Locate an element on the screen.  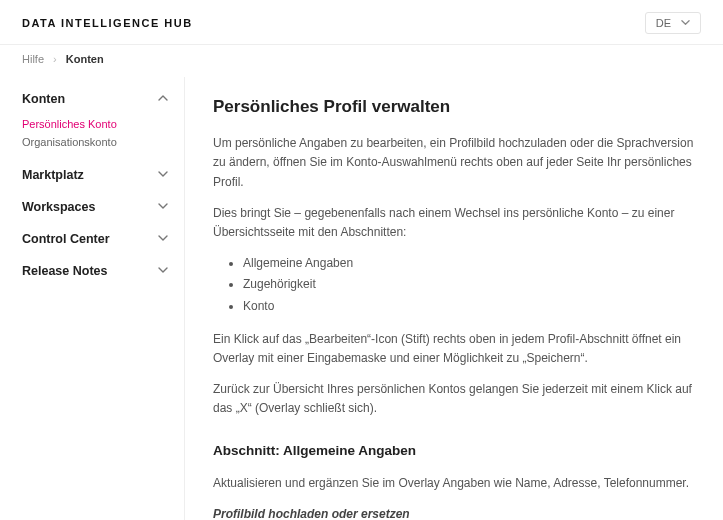
sidebar-item-persoenliches-konto: Persönliches Konto is located at coordinates (98, 124).